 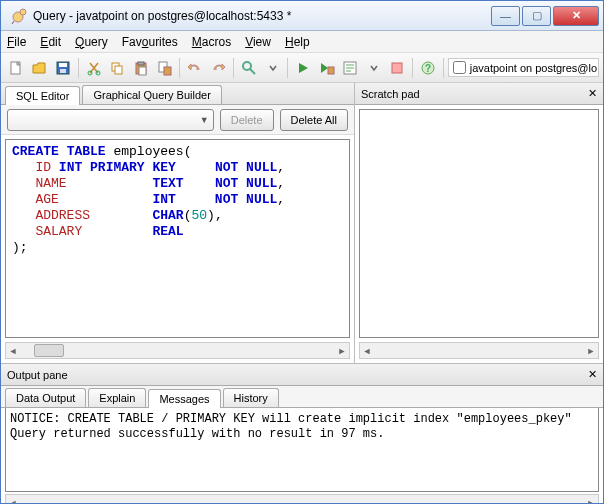 What do you see at coordinates (327, 68) in the screenshot?
I see `execute-pgscript-icon` at bounding box center [327, 68].